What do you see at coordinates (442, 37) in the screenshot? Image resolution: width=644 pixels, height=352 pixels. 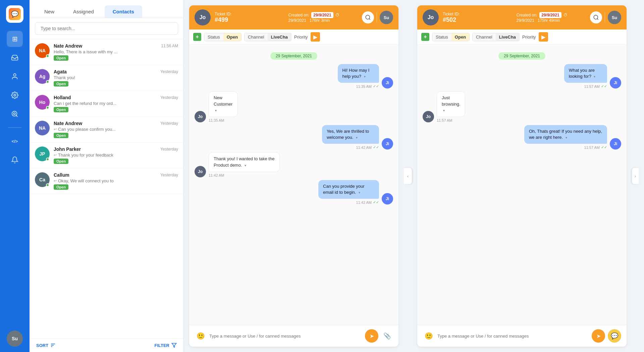 I see `status-label-2: Status` at bounding box center [442, 37].